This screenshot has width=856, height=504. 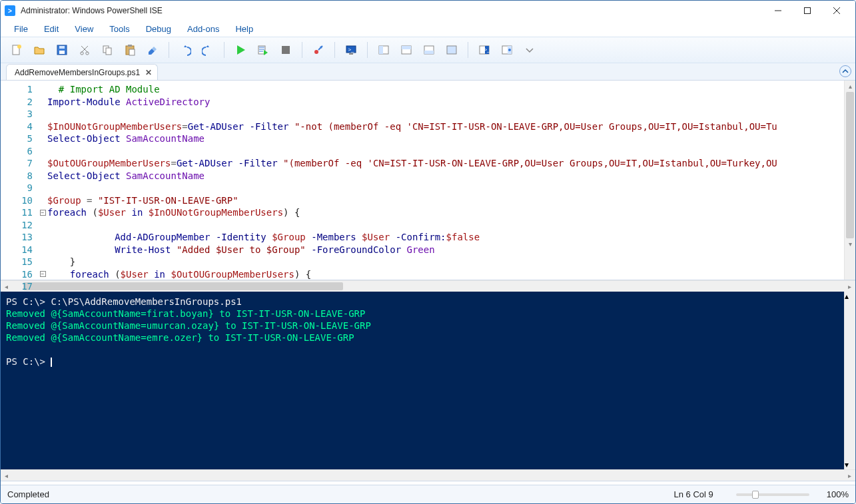 What do you see at coordinates (28, 494) in the screenshot?
I see `status-text: Completed` at bounding box center [28, 494].